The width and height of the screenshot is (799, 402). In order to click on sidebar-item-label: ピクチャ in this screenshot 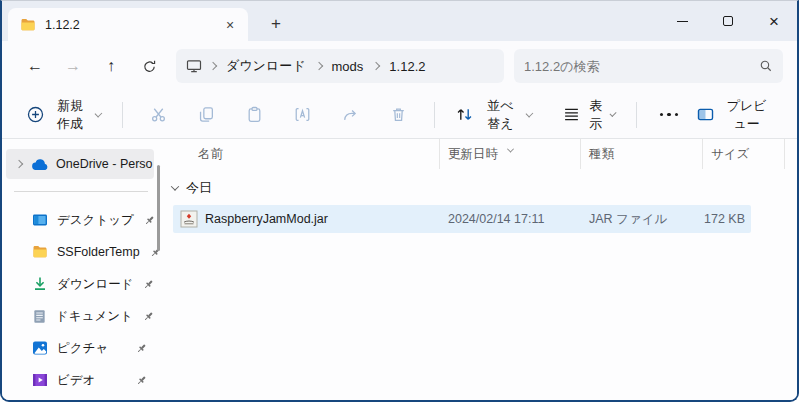, I will do `click(82, 348)`.